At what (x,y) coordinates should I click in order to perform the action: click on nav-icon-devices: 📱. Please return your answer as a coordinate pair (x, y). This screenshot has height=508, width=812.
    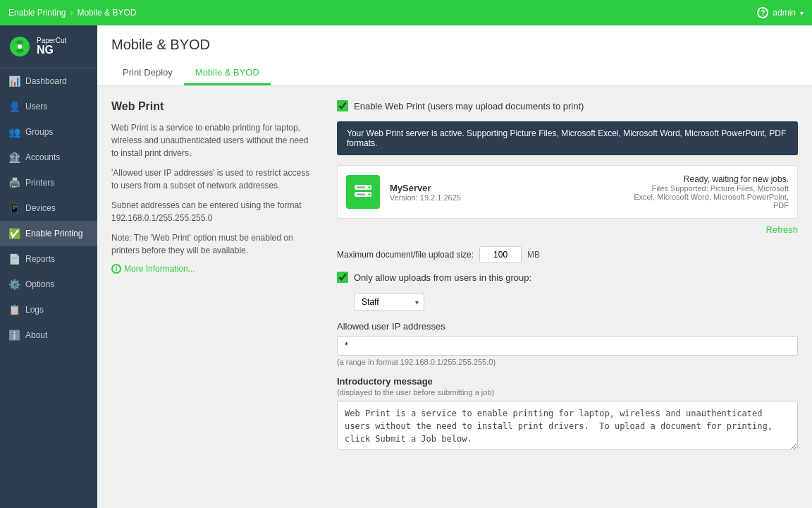
    Looking at the image, I should click on (14, 208).